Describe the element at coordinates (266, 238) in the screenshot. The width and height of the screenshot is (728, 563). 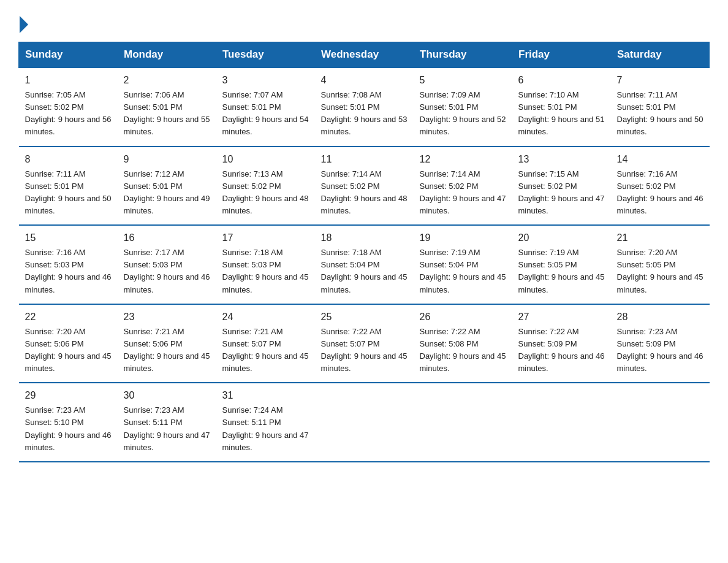
I see `day-number: 17` at that location.